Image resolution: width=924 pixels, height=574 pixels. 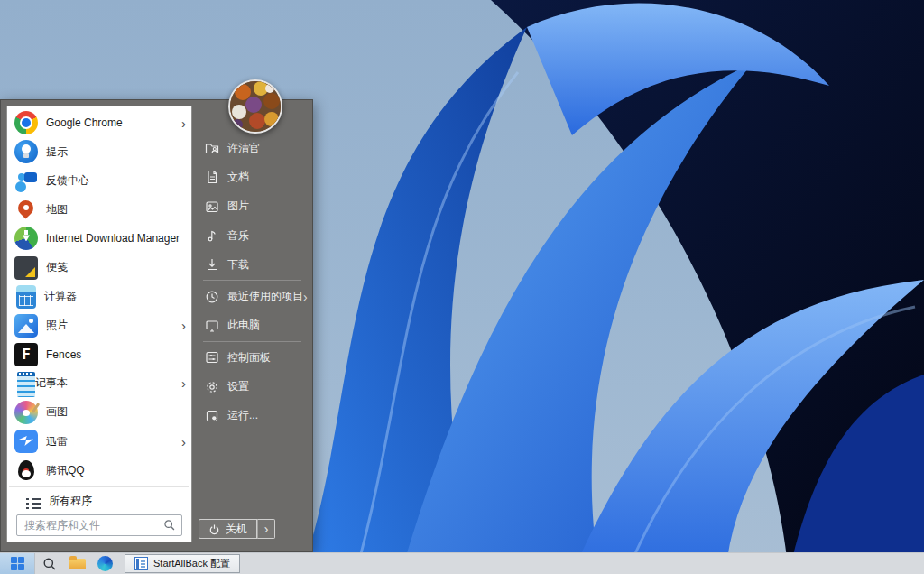 I want to click on file-explorer-icon, so click(x=78, y=564).